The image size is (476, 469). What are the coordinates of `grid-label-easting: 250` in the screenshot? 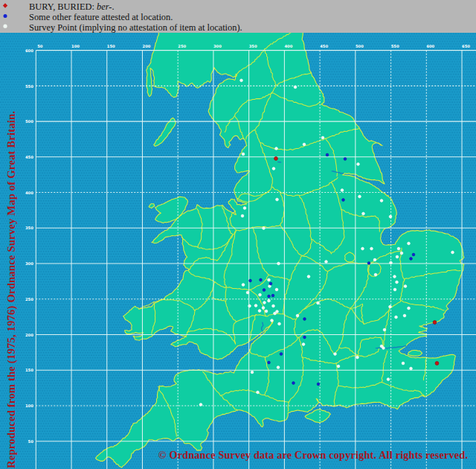 It's located at (181, 46).